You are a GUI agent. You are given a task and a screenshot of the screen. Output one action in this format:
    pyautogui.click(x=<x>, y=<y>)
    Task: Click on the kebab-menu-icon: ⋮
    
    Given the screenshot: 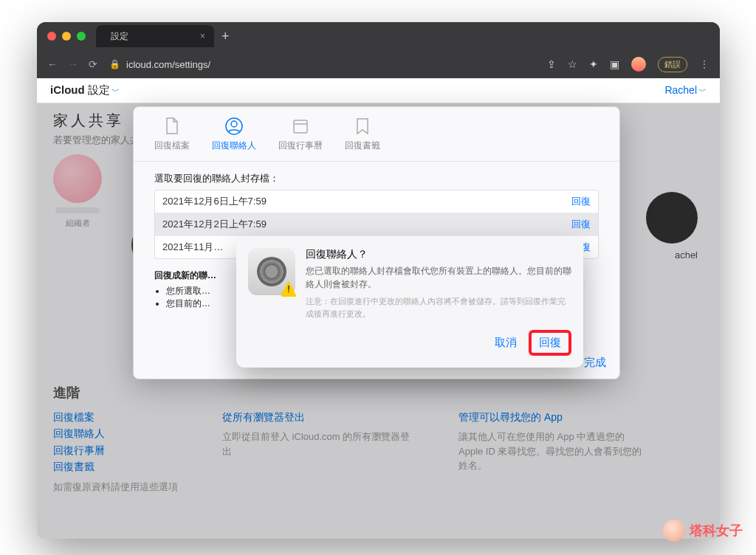 What is the action you would take?
    pyautogui.click(x=704, y=64)
    